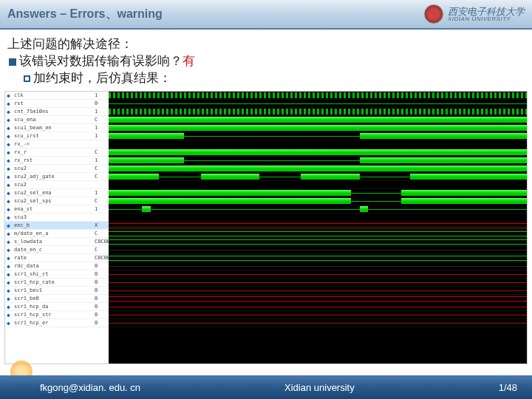 Image resolution: width=532 pixels, height=399 pixels. What do you see at coordinates (50, 259) in the screenshot?
I see `signal-name: ◆rate` at bounding box center [50, 259].